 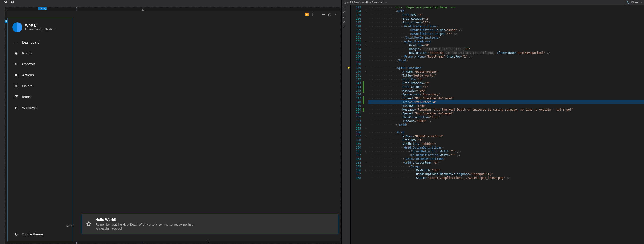 I want to click on nav-item-dashboard: ▭Dashboard, so click(x=42, y=42).